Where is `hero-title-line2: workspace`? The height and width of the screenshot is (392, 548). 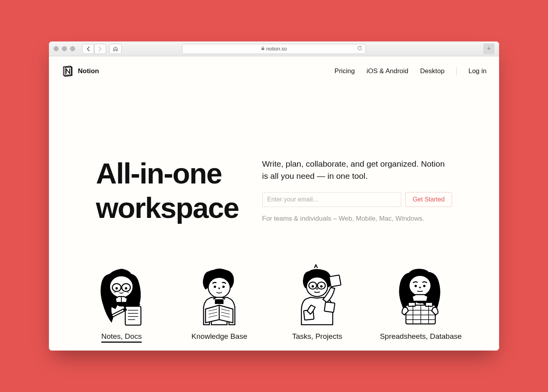
hero-title-line2: workspace is located at coordinates (168, 208).